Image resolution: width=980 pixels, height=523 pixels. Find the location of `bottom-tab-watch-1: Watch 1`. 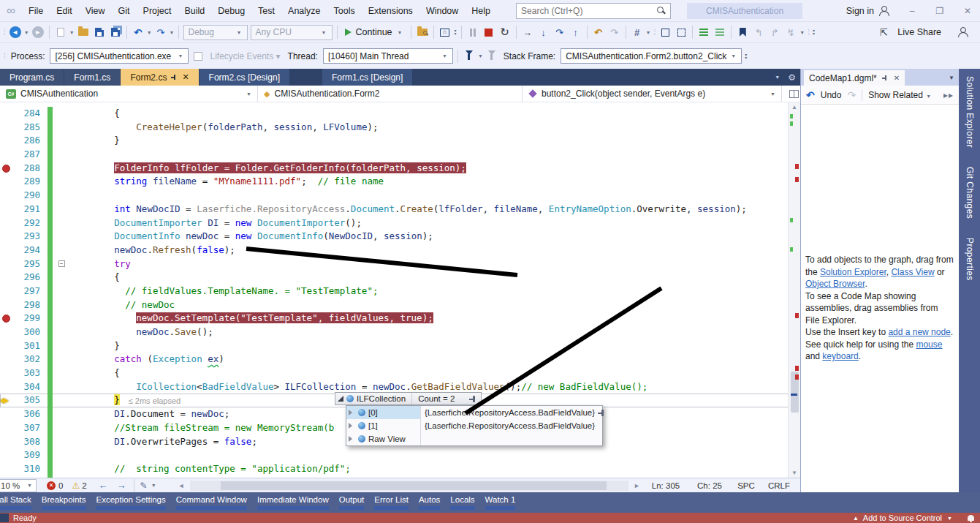

bottom-tab-watch-1: Watch 1 is located at coordinates (501, 503).